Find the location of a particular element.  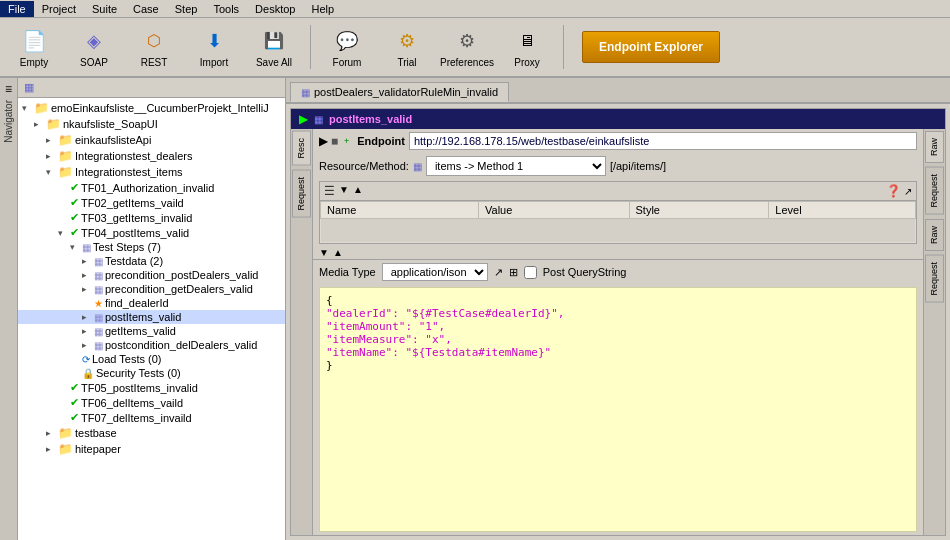

help-icon: ❓ is located at coordinates (894, 191).